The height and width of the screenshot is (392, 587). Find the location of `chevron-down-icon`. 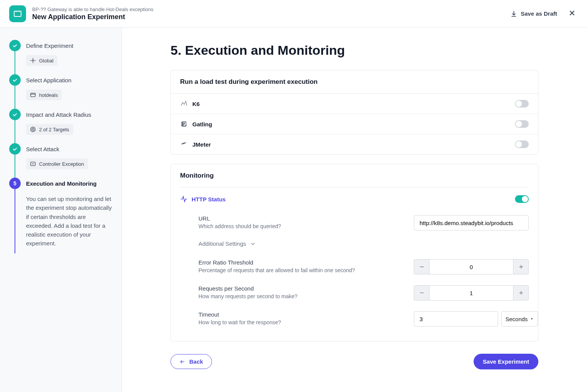

chevron-down-icon is located at coordinates (253, 244).